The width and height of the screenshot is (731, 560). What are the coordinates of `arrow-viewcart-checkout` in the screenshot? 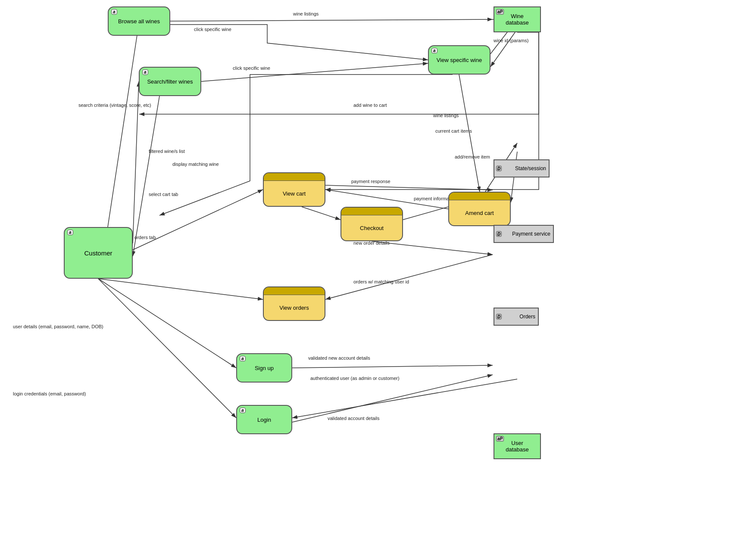 It's located at (321, 213).